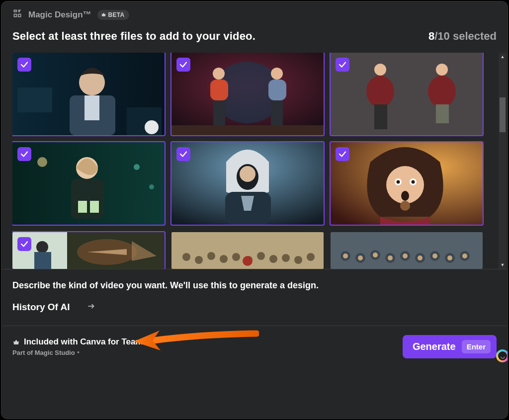 The width and height of the screenshot is (509, 420). What do you see at coordinates (254, 347) in the screenshot?
I see `panel-footer: Included with Canva for Teams Part of Ma…` at bounding box center [254, 347].